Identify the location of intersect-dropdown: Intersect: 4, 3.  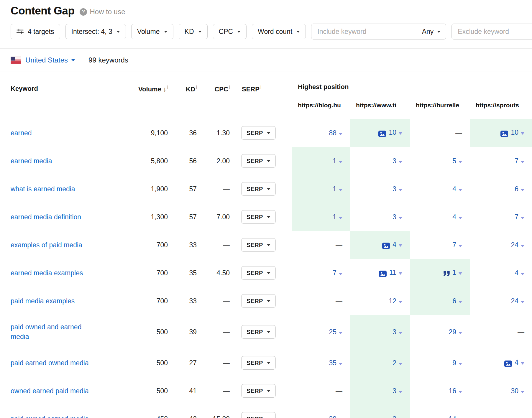
(96, 32).